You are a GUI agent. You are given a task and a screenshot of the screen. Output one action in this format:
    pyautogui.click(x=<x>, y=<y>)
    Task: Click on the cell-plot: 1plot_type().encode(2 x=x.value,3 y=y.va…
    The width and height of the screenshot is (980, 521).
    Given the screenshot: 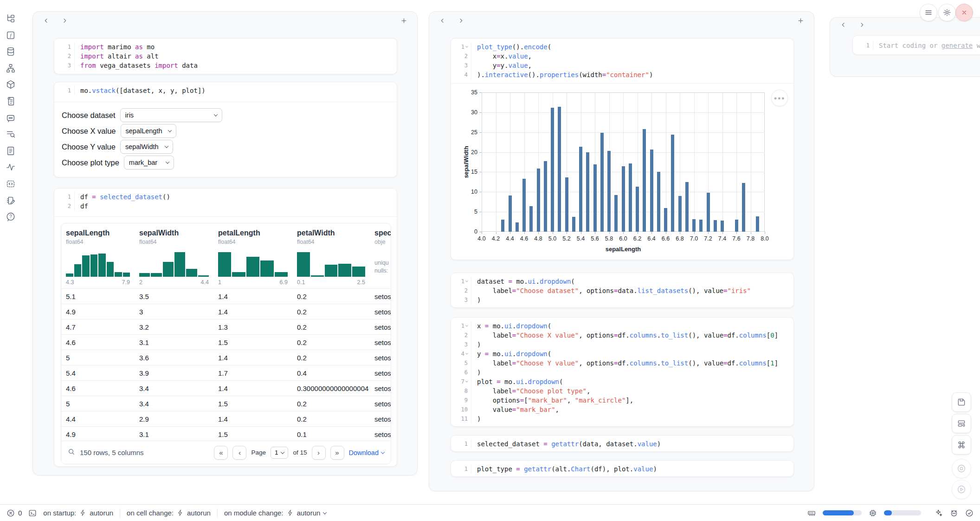 What is the action you would take?
    pyautogui.click(x=622, y=149)
    